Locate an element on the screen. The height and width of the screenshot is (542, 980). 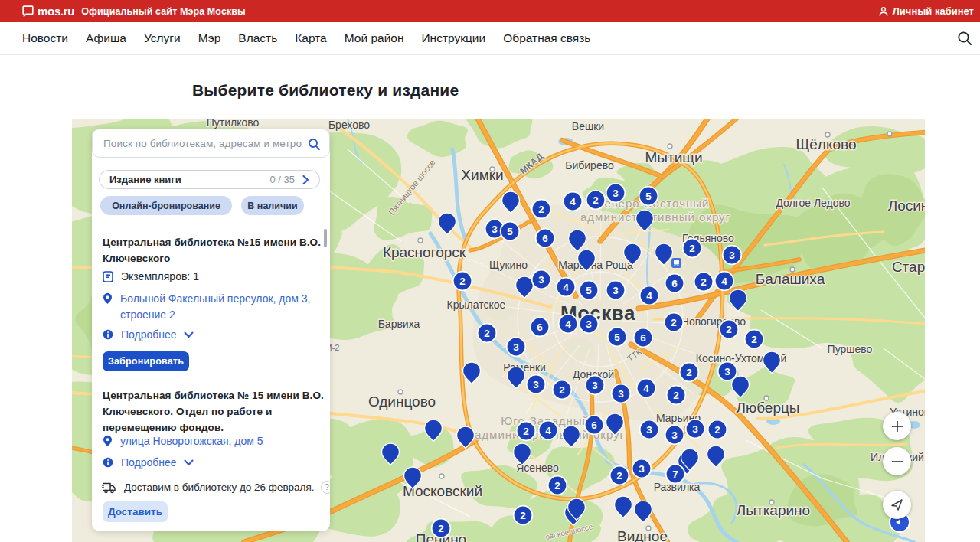
svg-text: Мытищи is located at coordinates (674, 158).